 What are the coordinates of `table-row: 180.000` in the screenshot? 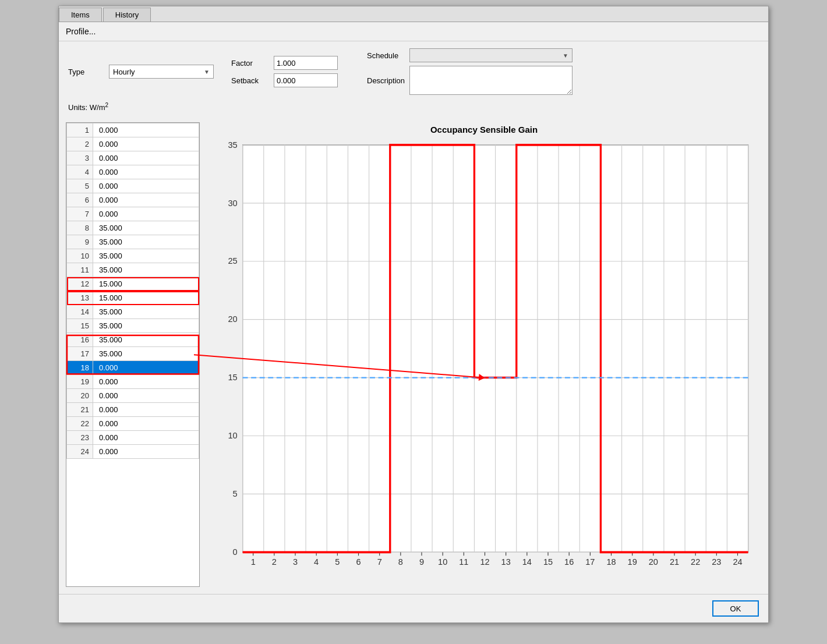 It's located at (133, 368).